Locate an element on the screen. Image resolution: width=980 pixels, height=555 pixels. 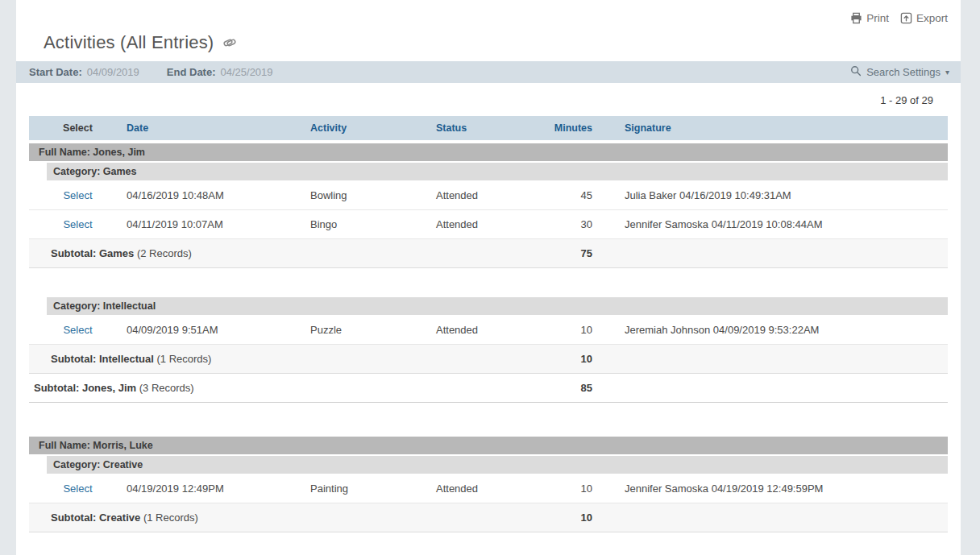
subtotal-label: Subtotal: Games (2 Records) is located at coordinates (279, 253).